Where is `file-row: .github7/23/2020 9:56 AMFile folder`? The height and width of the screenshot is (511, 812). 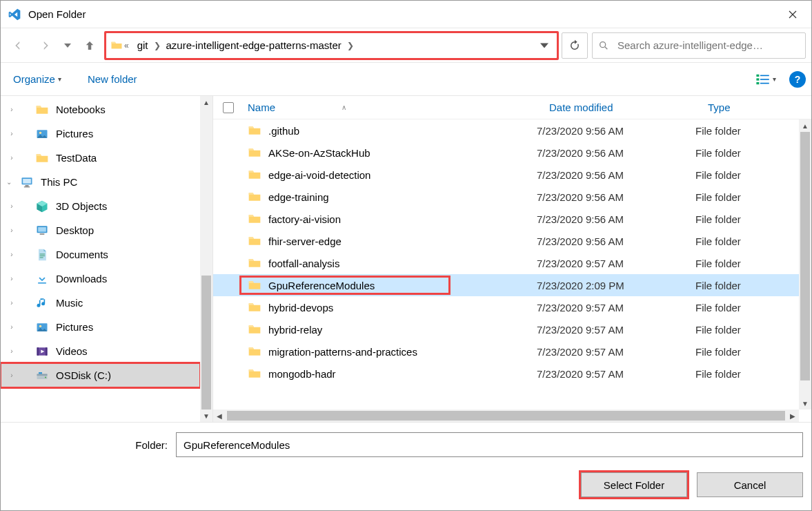 file-row: .github7/23/2020 9:56 AMFile folder is located at coordinates (506, 131).